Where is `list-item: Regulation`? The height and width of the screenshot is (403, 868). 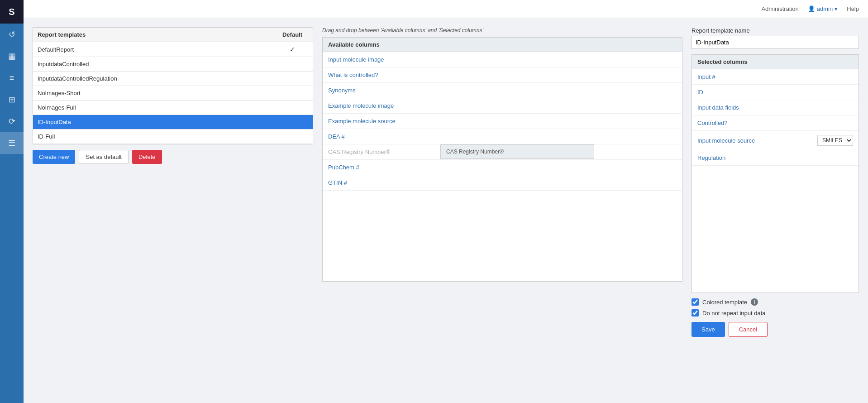
list-item: Regulation is located at coordinates (775, 158).